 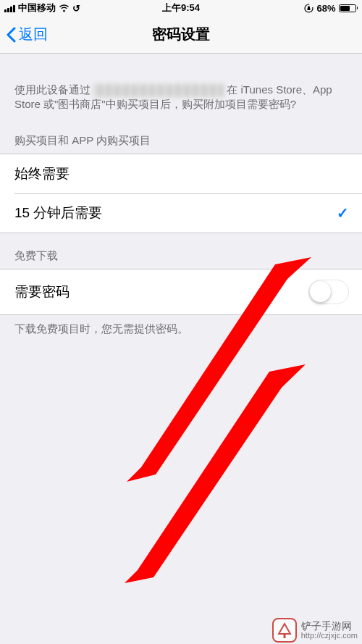 I want to click on status-right: 68%, so click(x=331, y=9).